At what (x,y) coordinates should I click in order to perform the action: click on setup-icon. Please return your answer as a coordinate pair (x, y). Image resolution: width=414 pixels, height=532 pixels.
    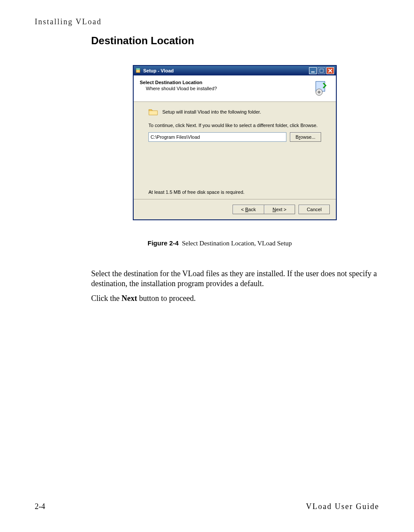
    Looking at the image, I should click on (138, 71).